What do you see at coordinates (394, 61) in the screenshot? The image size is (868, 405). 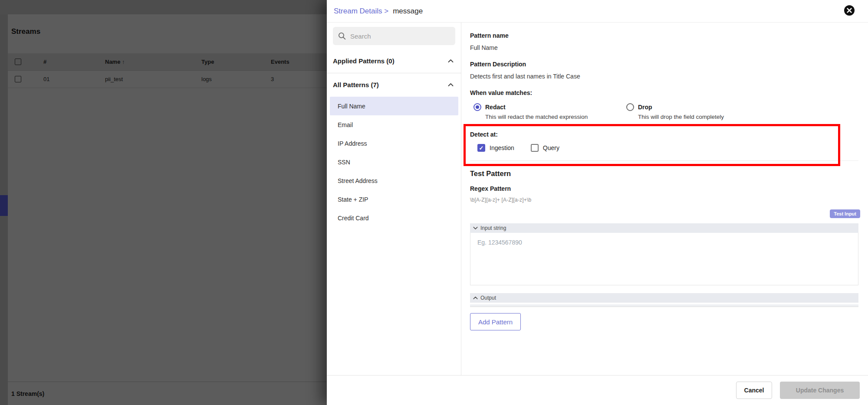 I see `applied-patterns-section-header: Applied Patterns (0)` at bounding box center [394, 61].